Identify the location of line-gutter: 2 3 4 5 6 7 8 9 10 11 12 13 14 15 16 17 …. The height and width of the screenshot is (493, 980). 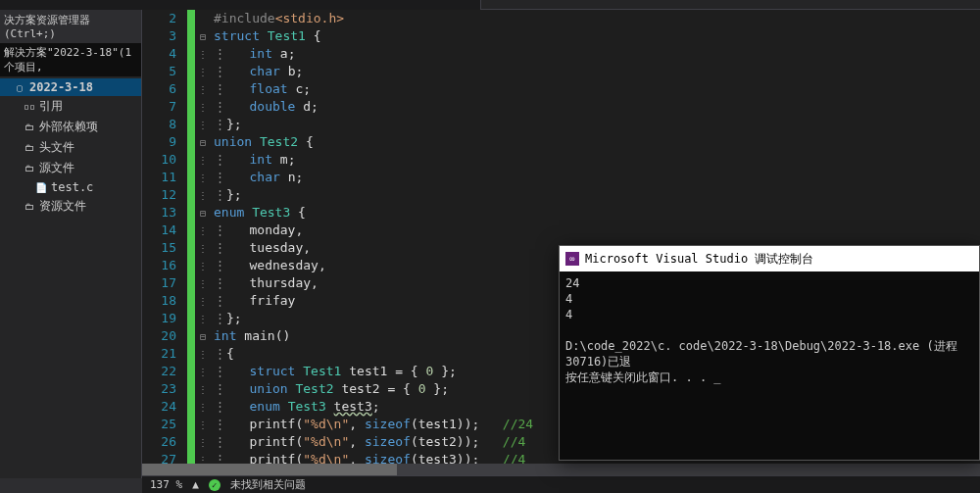
(165, 244).